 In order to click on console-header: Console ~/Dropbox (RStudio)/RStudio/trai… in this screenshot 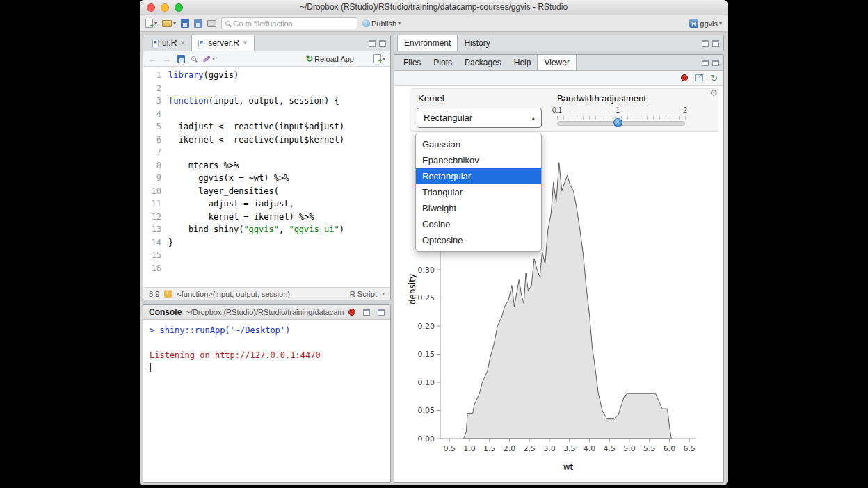, I will do `click(267, 313)`.